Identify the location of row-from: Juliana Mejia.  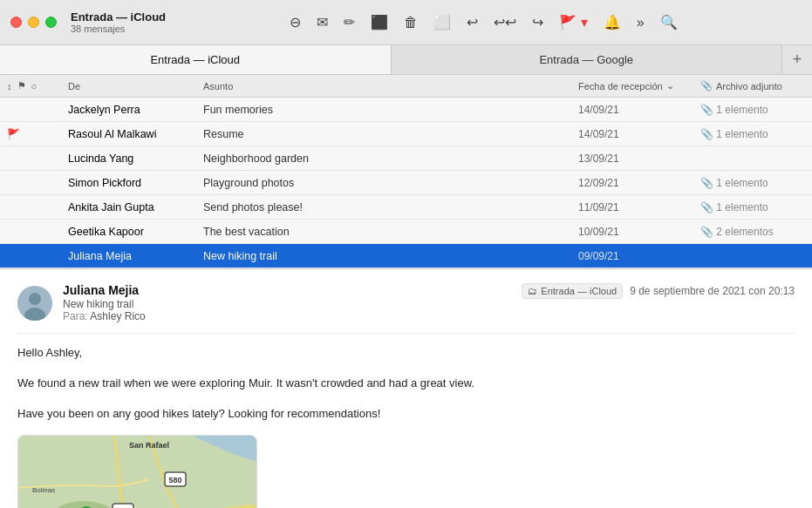
(136, 256).